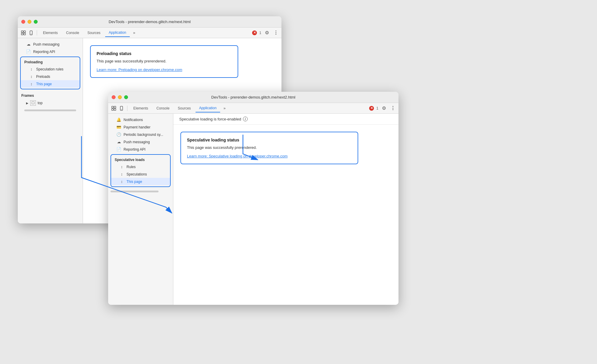 This screenshot has height=364, width=597. I want to click on window-title-2: DevTools - prerender-demos.glitch.me/nex…, so click(253, 97).